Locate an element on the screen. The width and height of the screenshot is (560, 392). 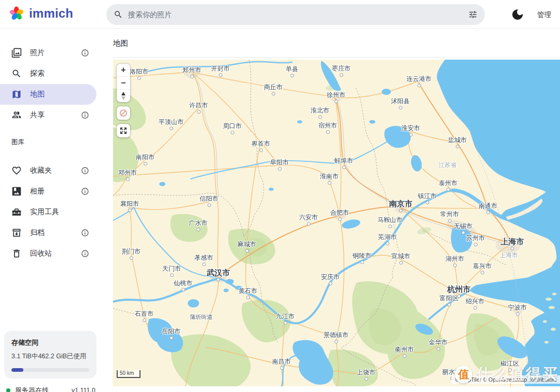
app-header: immich 管理 is located at coordinates (280, 15).